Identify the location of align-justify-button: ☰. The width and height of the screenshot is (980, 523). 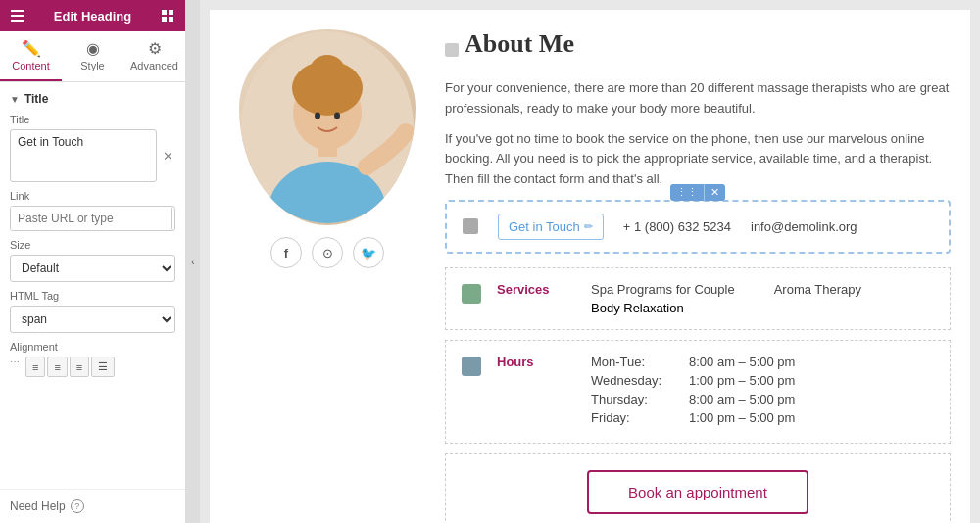
(103, 366).